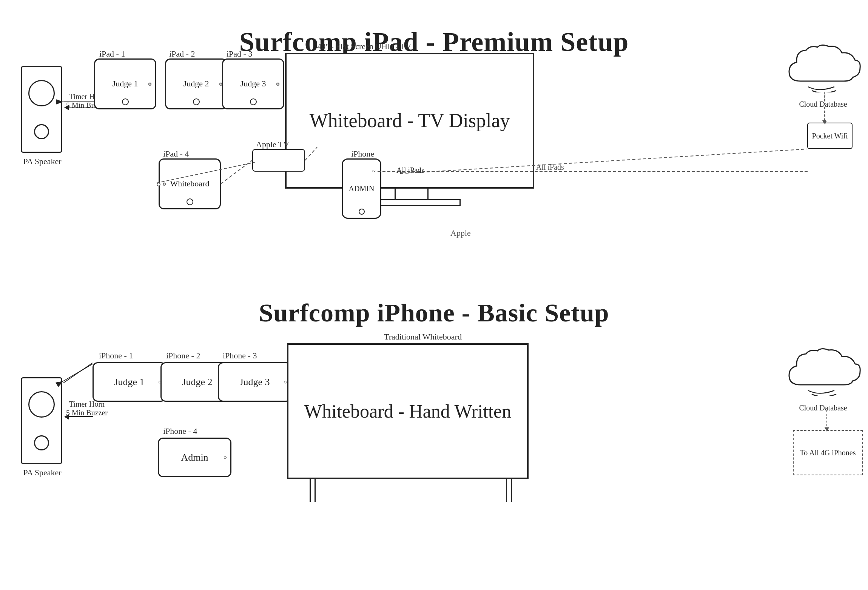 The width and height of the screenshot is (868, 590). Describe the element at coordinates (196, 102) in the screenshot. I see `ipad2-home` at that location.